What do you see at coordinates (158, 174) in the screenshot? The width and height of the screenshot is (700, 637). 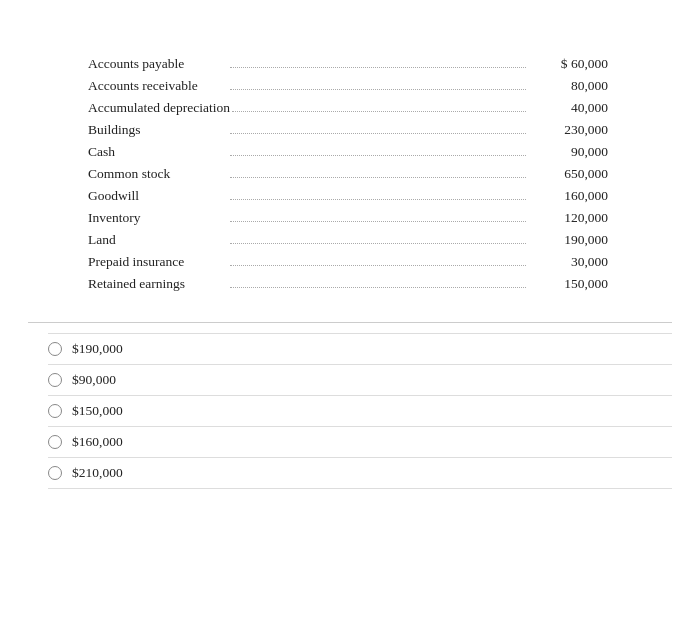 I see `balance-label: Common stock` at bounding box center [158, 174].